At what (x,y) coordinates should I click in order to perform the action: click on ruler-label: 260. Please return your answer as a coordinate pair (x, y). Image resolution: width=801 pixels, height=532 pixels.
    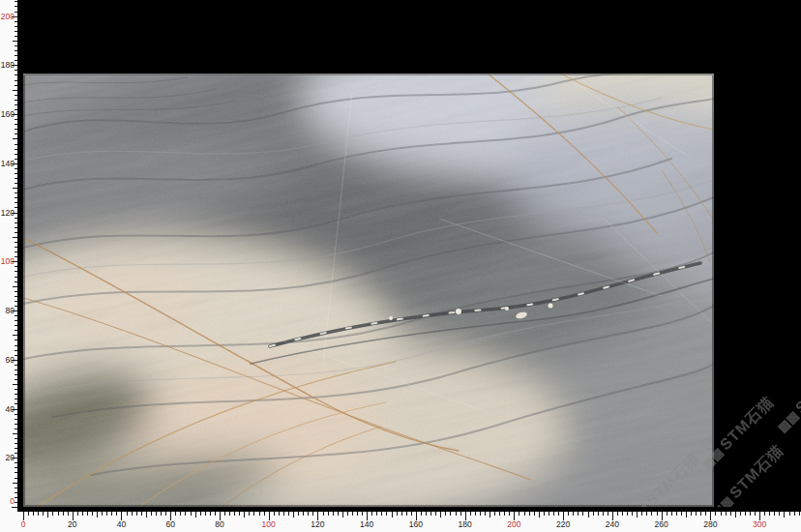
    Looking at the image, I should click on (662, 524).